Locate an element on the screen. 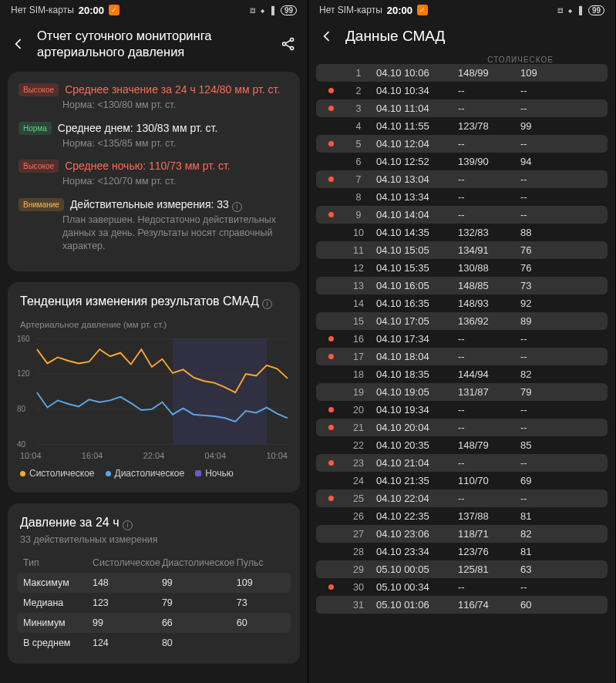 This screenshot has height=683, width=616. measurement-row: 9 04.10 14:04 -- -- is located at coordinates (462, 214).